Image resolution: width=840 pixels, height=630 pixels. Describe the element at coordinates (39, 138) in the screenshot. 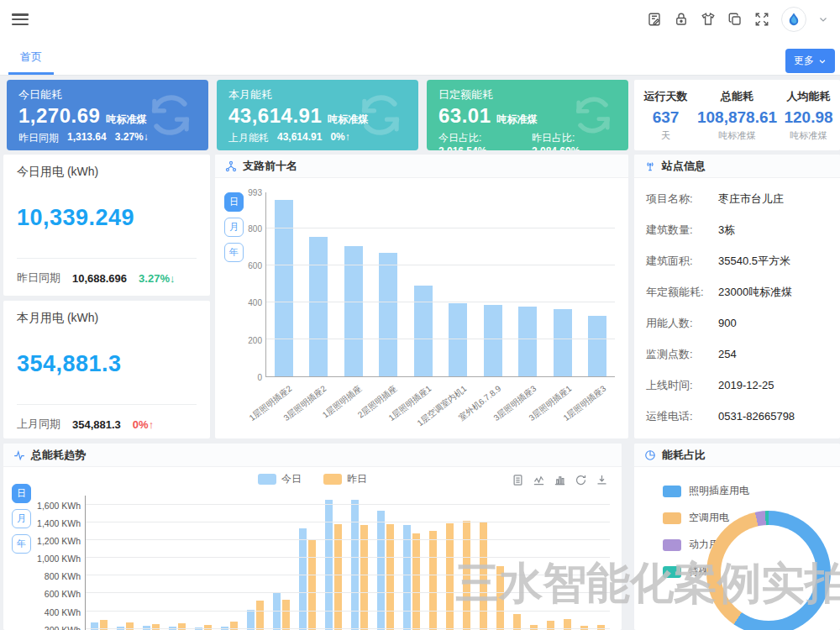

I see `kpi-sub-label: 昨日同期` at that location.